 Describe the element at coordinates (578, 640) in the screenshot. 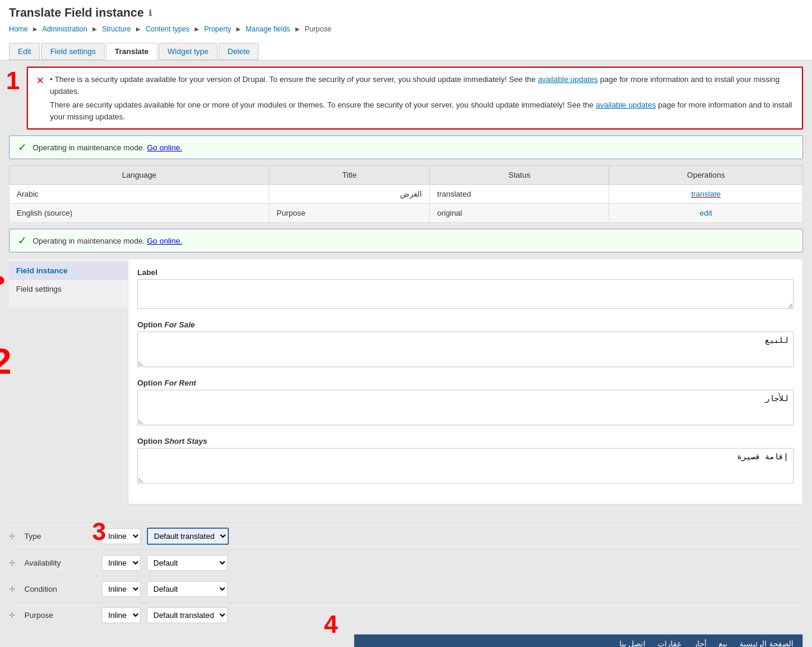

I see `arabic-nav: إتصل بنا عقارات أجار بيع الصفحة الرئيسية` at that location.